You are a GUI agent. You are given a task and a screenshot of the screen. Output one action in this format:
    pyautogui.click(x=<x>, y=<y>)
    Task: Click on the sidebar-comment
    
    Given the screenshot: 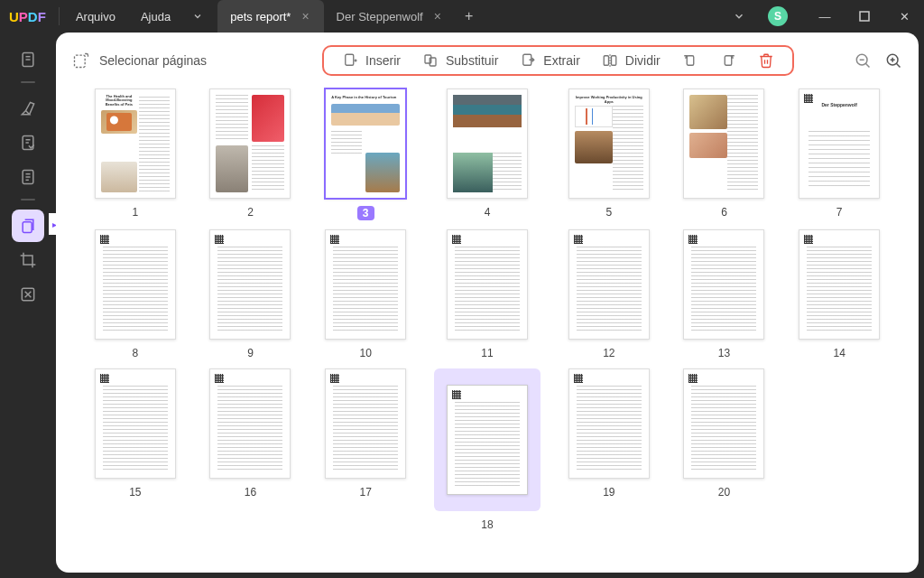 What is the action you would take?
    pyautogui.click(x=28, y=108)
    